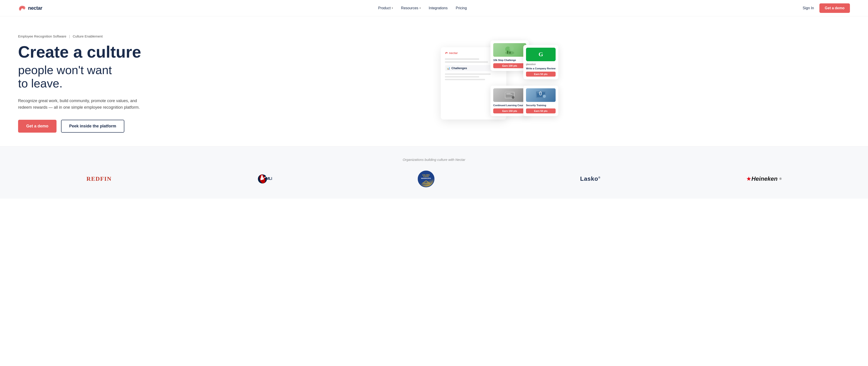 The image size is (868, 366). I want to click on breadcrumb-part1: Employee Recognition Software, so click(42, 36).